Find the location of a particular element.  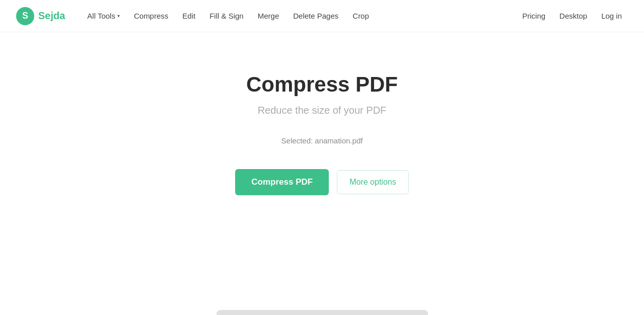

navbar: S Sejda All Tools ▾ Compress Edit Fill &… is located at coordinates (322, 16).